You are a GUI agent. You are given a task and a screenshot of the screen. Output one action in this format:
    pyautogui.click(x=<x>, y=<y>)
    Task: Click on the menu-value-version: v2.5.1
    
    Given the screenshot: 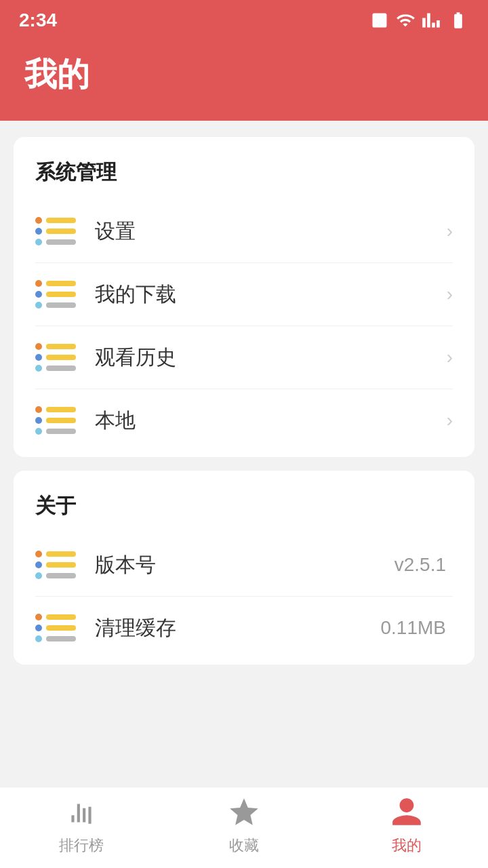 What is the action you would take?
    pyautogui.click(x=420, y=565)
    